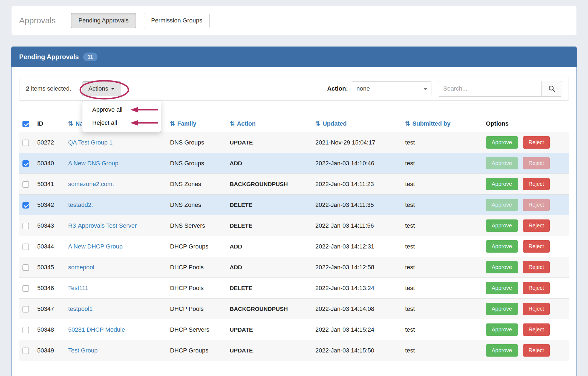 This screenshot has width=588, height=376. Describe the element at coordinates (363, 89) in the screenshot. I see `action-select-value: none` at that location.